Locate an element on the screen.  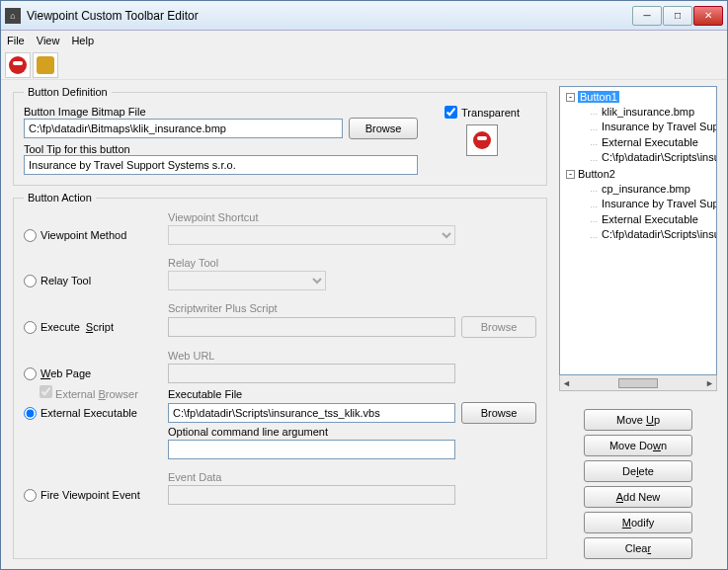
optional-arg-input is located at coordinates (312, 449).